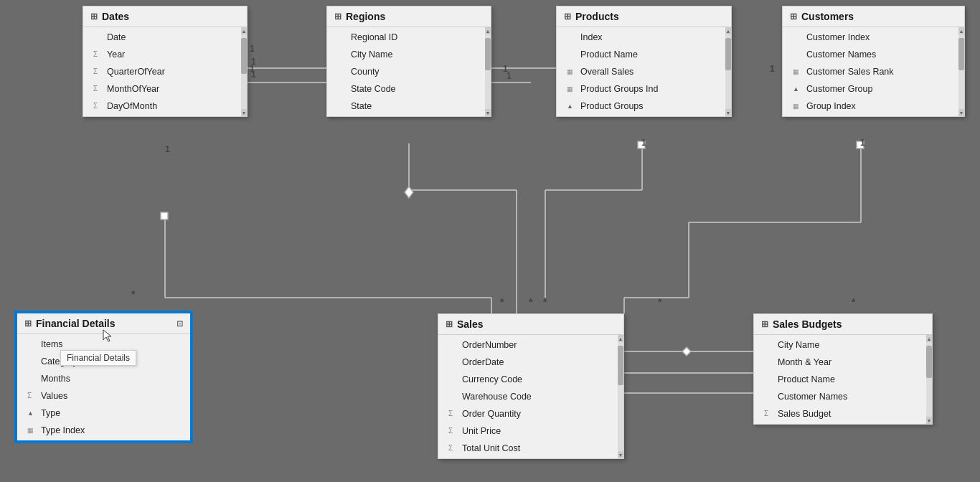 The height and width of the screenshot is (482, 980). I want to click on table-row: Σ Values, so click(103, 396).